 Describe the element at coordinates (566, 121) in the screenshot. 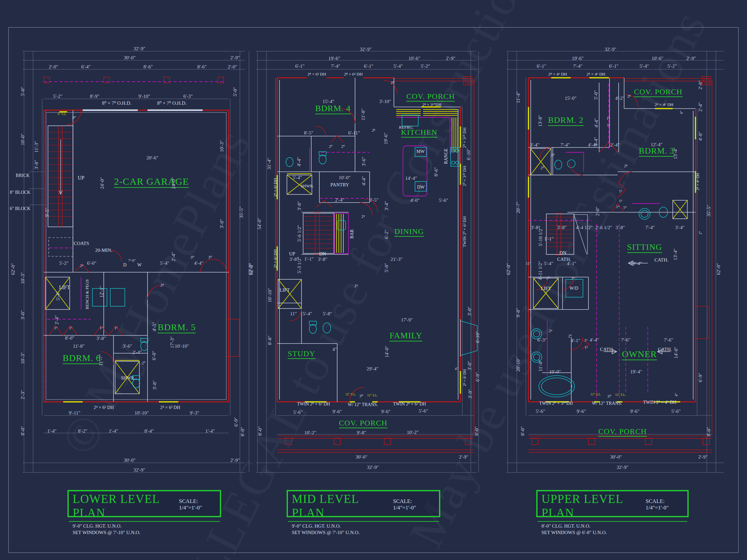

I see `room-label: BDRM. 2` at that location.